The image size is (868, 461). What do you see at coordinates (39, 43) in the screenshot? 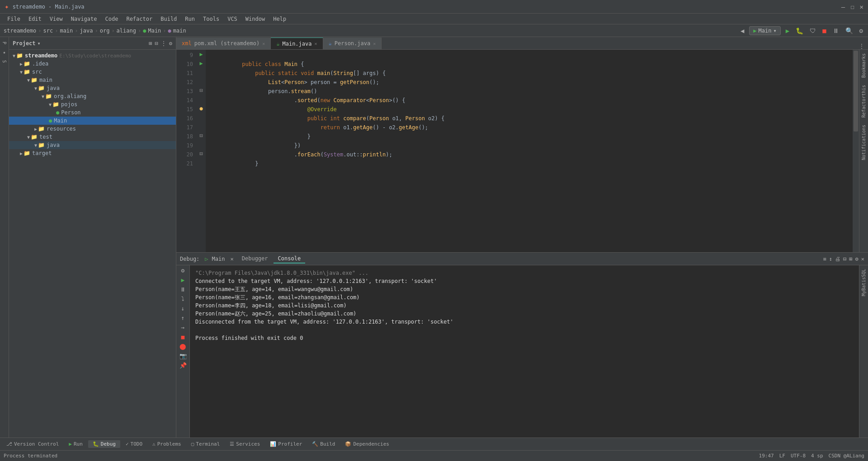
I see `panel-dropdown: ▾` at bounding box center [39, 43].